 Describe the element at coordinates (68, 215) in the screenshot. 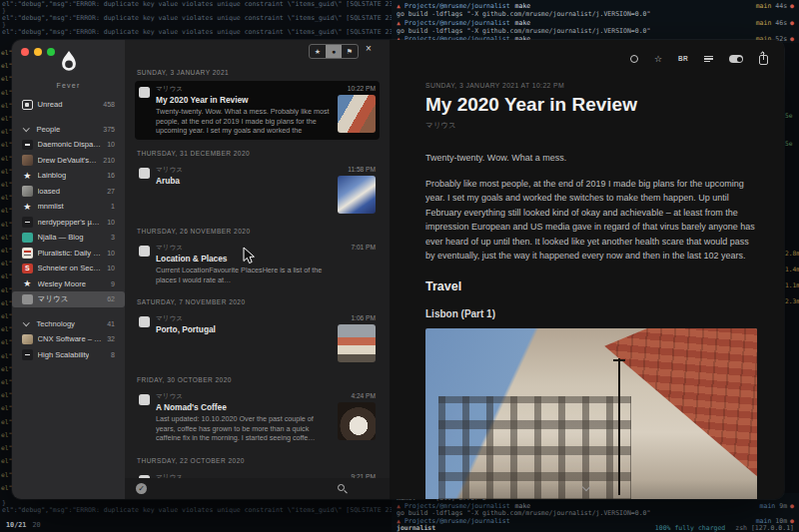

I see `sidebar-section-people: People375Daemonic Dispatches10Drew DeVau…` at that location.